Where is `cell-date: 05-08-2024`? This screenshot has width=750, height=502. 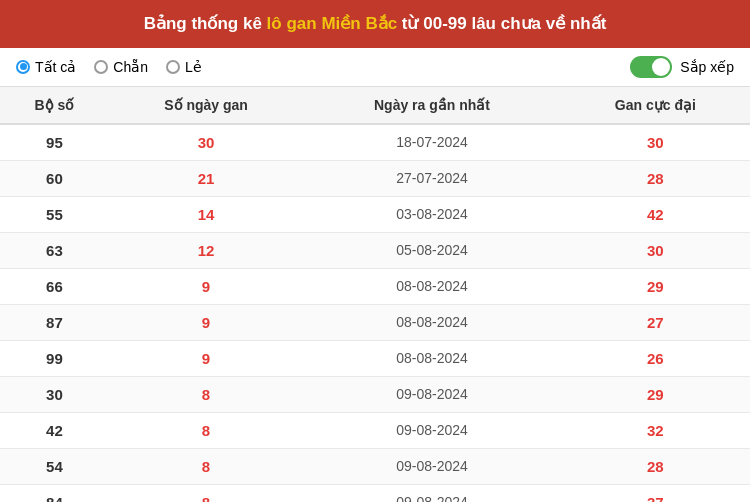 cell-date: 05-08-2024 is located at coordinates (432, 250).